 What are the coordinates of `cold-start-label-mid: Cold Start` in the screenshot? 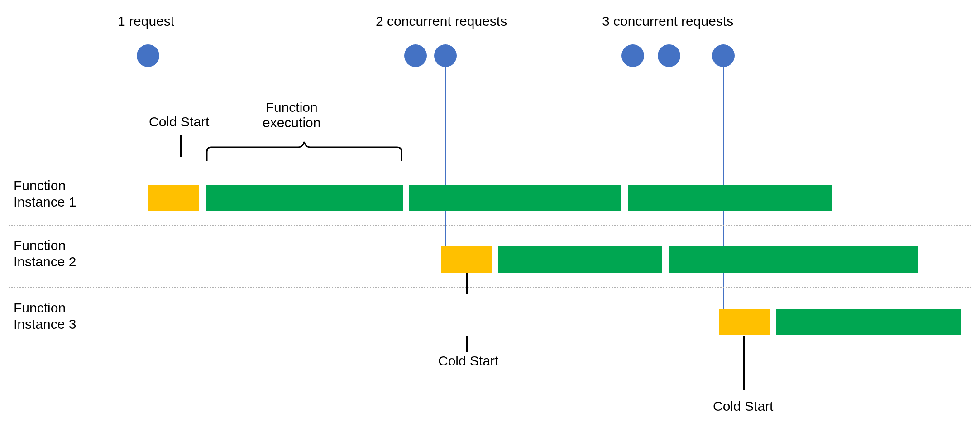 It's located at (468, 361).